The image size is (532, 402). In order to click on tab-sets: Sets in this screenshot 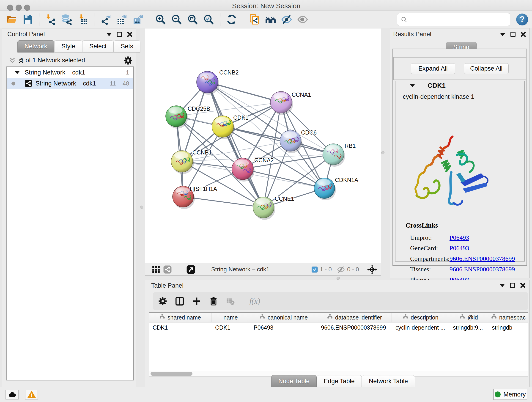, I will do `click(127, 46)`.